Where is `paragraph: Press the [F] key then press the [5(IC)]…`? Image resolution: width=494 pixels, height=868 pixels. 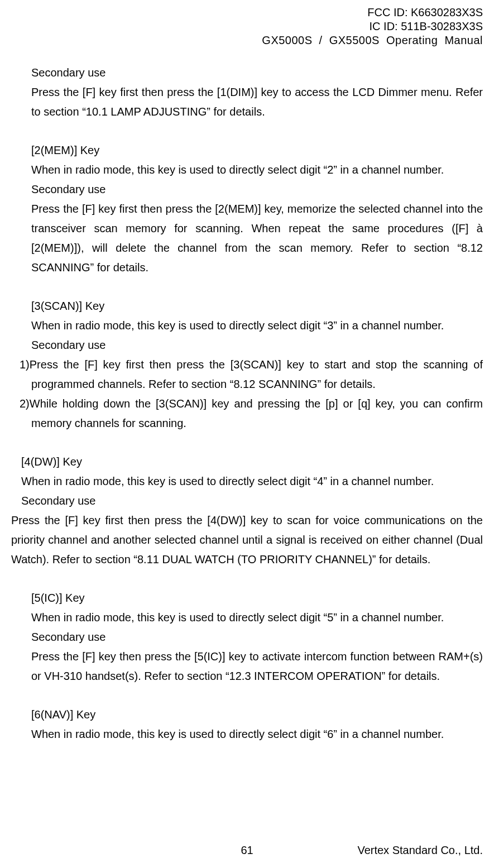 paragraph: Press the [F] key then press the [5(IC)]… is located at coordinates (247, 666).